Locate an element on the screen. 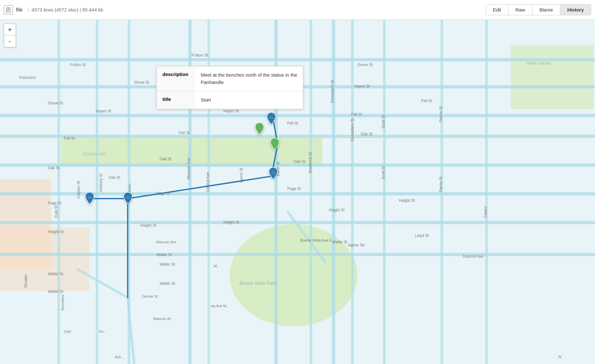  svg-text: Shrader is located at coordinates (26, 281).